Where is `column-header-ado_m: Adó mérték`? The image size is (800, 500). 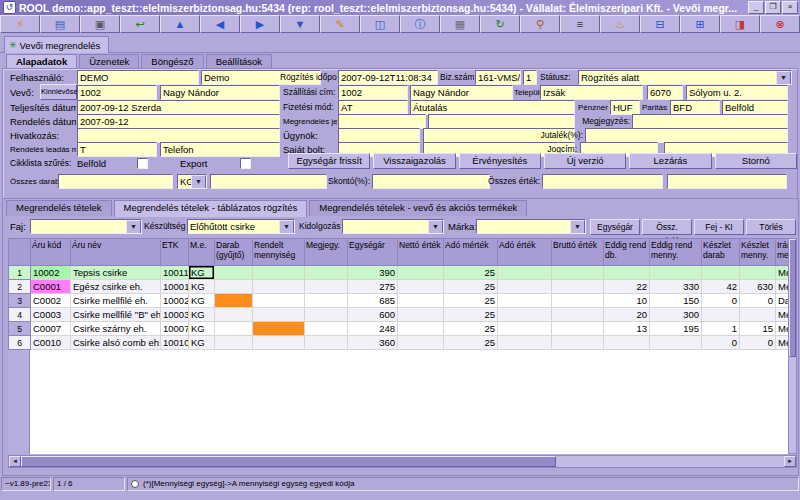 column-header-ado_m: Adó mérték is located at coordinates (471, 252).